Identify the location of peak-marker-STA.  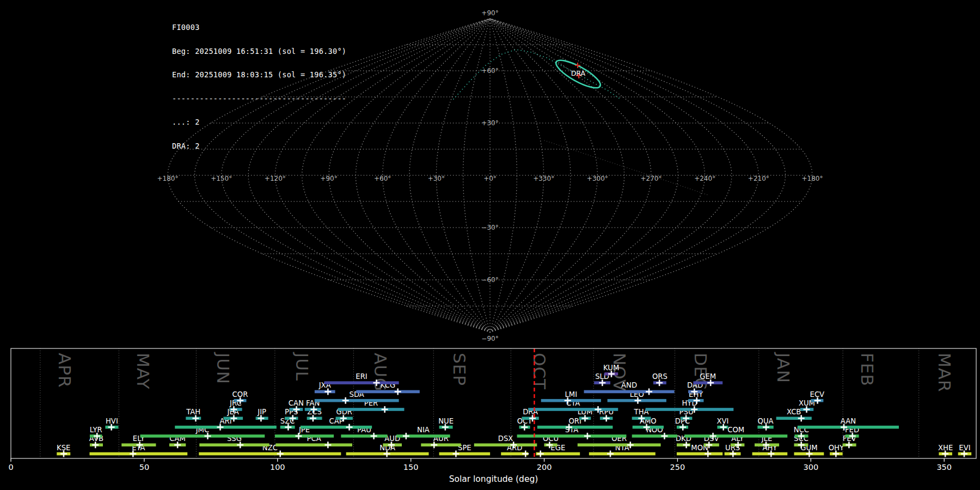
(587, 436).